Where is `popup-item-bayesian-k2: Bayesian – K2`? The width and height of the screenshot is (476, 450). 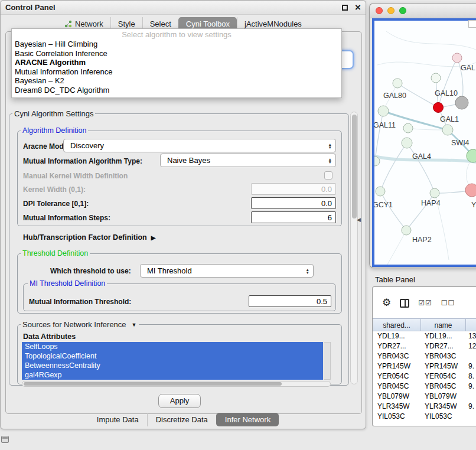
popup-item-bayesian-k2: Bayesian – K2 is located at coordinates (177, 81).